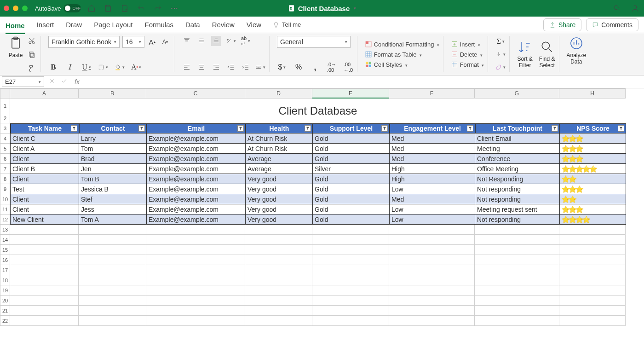 The image size is (644, 342). What do you see at coordinates (577, 51) in the screenshot?
I see `analyze-data-button: Analyze Data` at bounding box center [577, 51].